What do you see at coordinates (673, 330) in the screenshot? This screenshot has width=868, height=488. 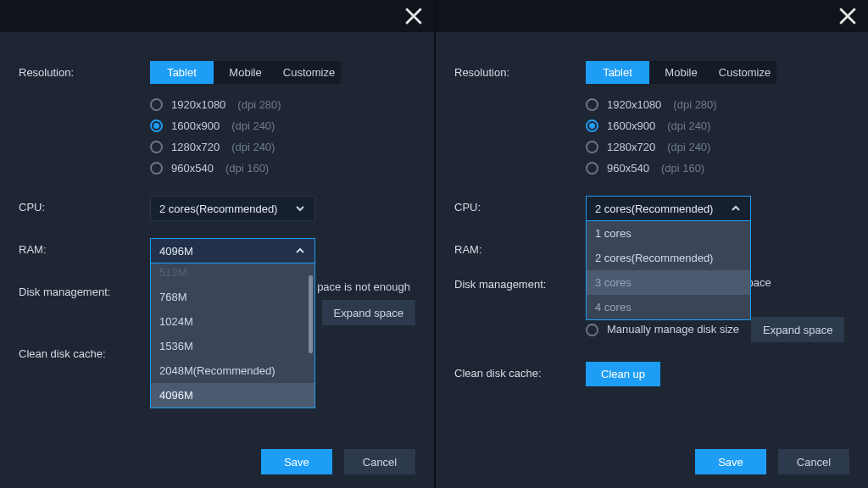 I see `disk-manual-text: Manually manage disk size` at bounding box center [673, 330].